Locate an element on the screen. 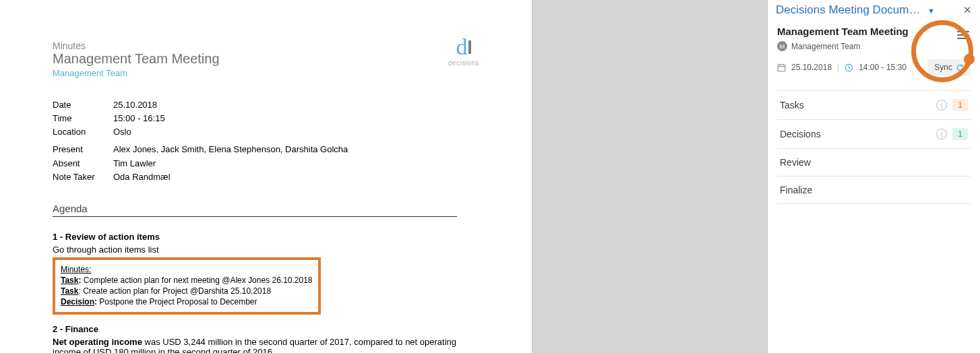 Image resolution: width=980 pixels, height=353 pixels. panel-time: 14:00 - 15:30 is located at coordinates (883, 67).